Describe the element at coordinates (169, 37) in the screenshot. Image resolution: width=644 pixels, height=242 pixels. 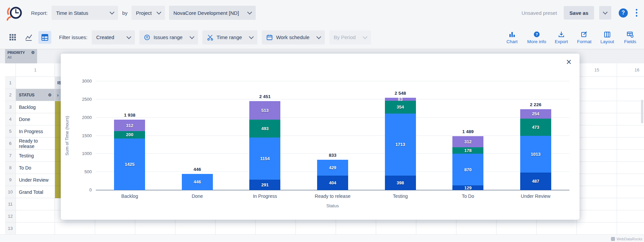
I see `issues-range-dropdown: Issues range` at that location.